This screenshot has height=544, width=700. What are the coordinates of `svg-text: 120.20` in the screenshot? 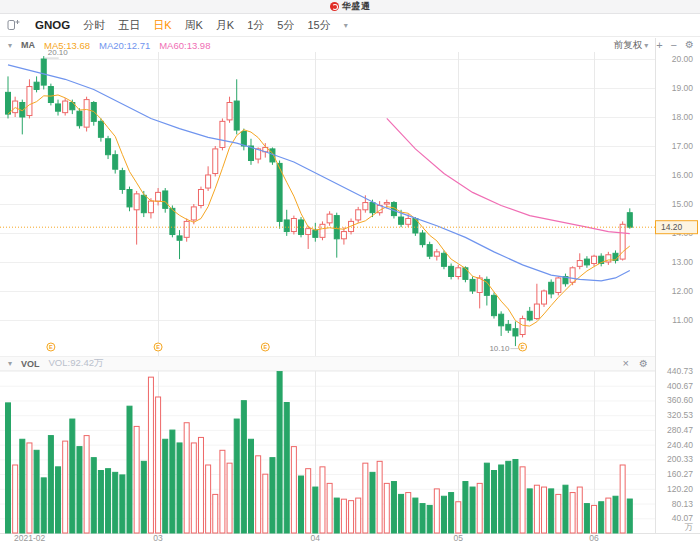 It's located at (680, 489).